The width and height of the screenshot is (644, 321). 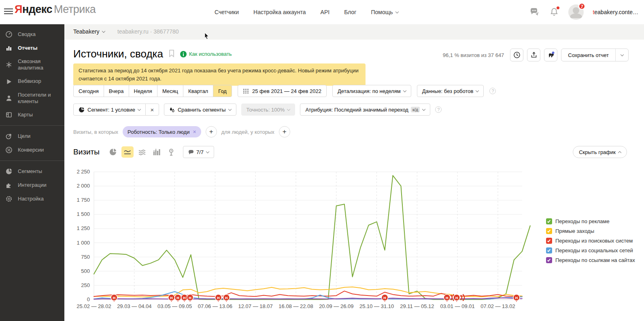 I want to click on account-name: teabakery.conte…, so click(x=615, y=12).